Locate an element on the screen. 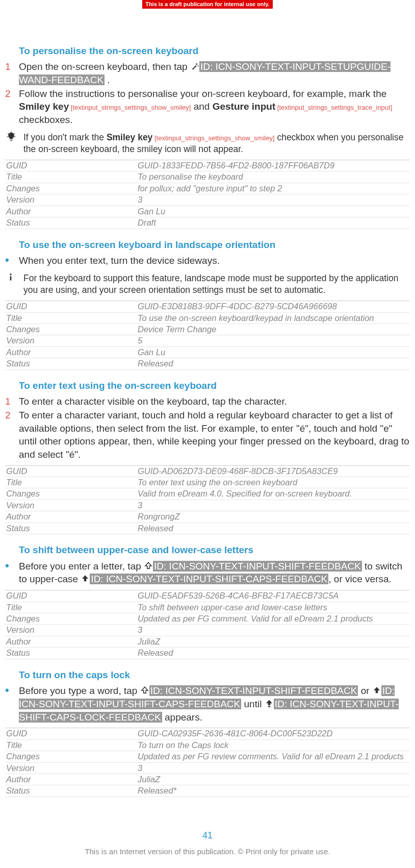  meta-row: ChangesDevice Term Change is located at coordinates (208, 330).